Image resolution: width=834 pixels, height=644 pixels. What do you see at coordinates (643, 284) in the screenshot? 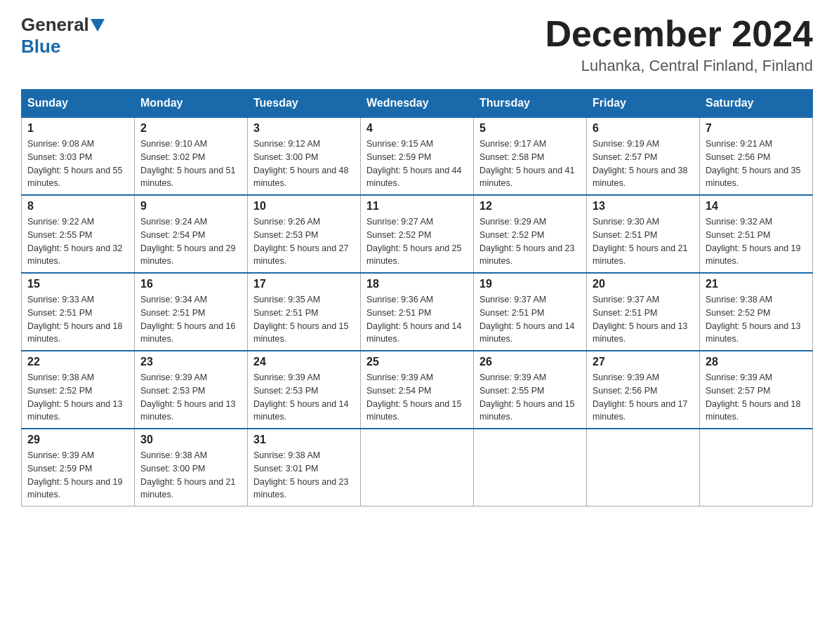
I see `day-number: 20` at bounding box center [643, 284].